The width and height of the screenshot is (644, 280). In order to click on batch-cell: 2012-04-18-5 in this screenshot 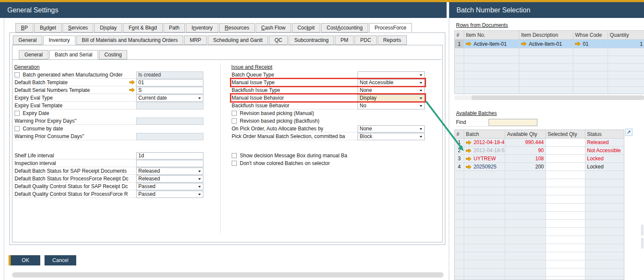, I will do `click(485, 150)`.